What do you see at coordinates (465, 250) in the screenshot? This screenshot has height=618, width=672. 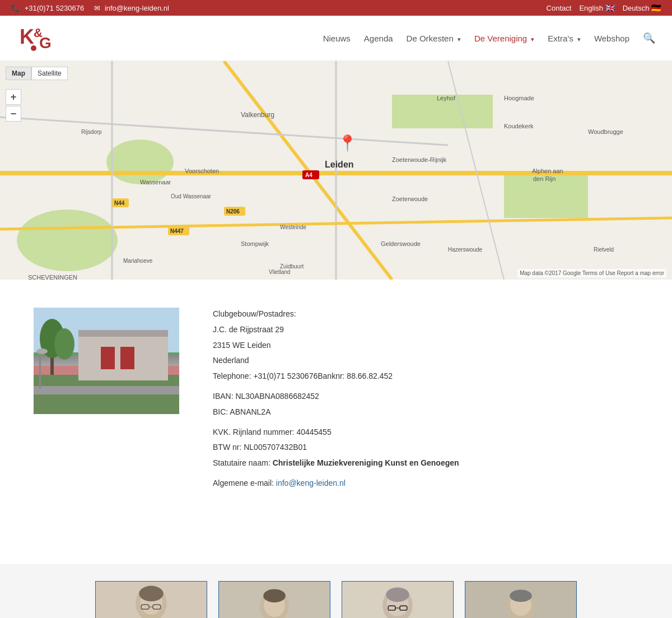 I see `svg-text: Hazerswoude` at bounding box center [465, 250].